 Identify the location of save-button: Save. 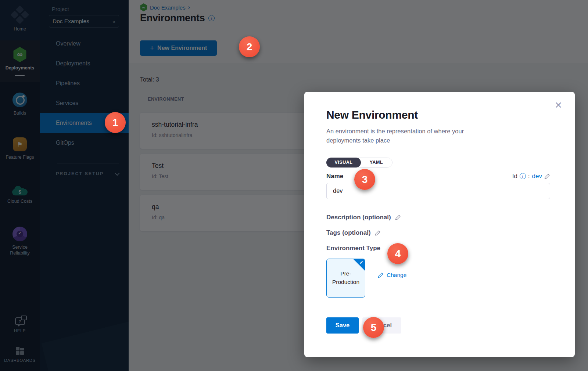
(343, 325).